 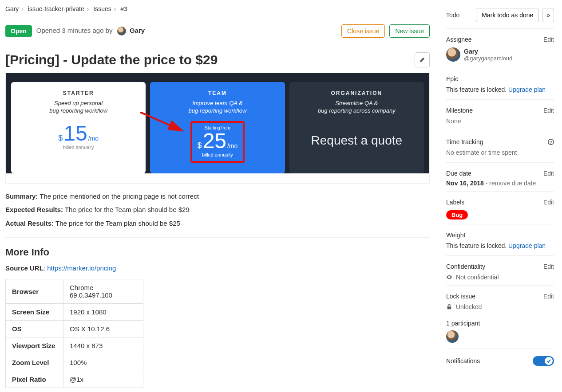 I want to click on milestone-edit: Edit, so click(x=549, y=110).